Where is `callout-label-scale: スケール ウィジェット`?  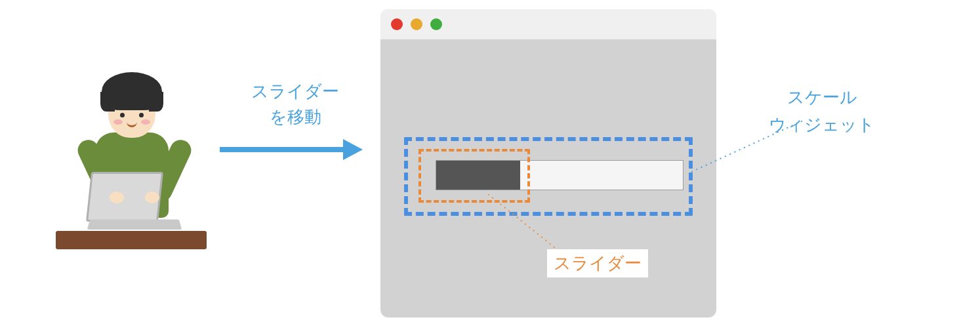
callout-label-scale: スケール ウィジェット is located at coordinates (822, 112).